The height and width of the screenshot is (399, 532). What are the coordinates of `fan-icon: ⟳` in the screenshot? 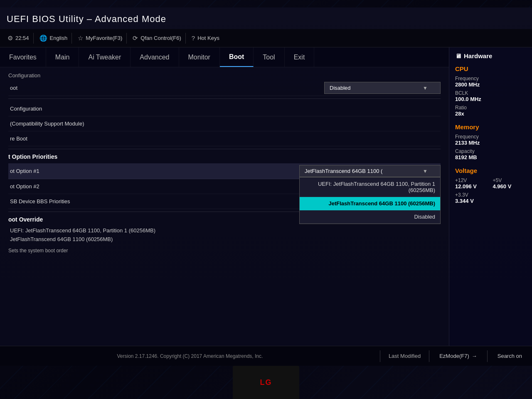 It's located at (135, 38).